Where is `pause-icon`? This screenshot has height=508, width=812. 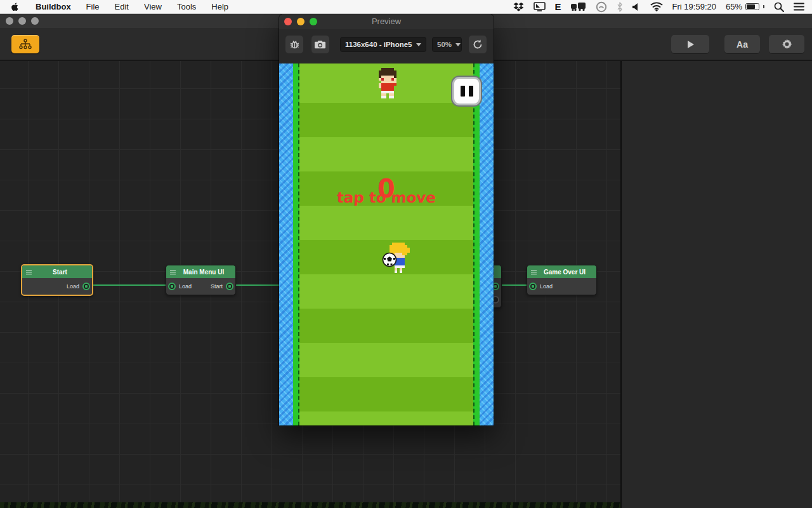 pause-icon is located at coordinates (463, 91).